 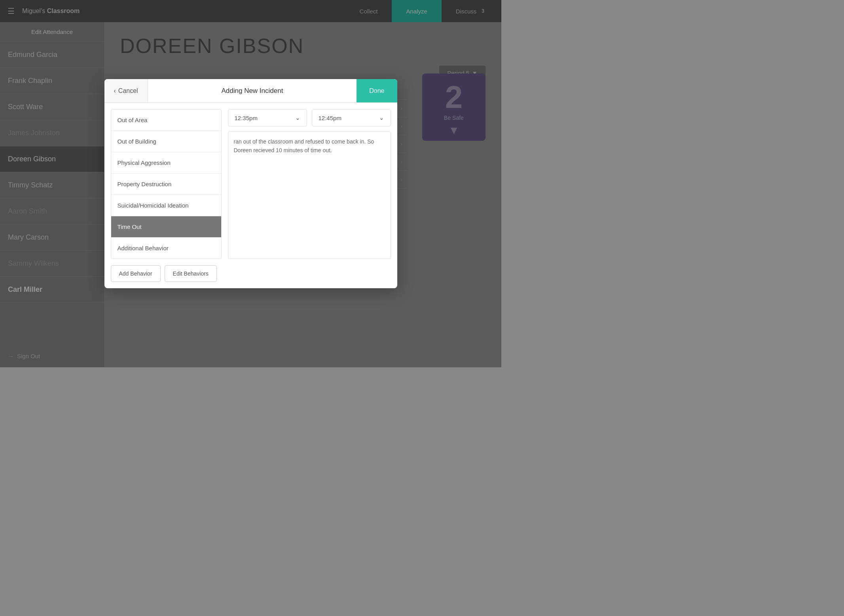 I want to click on cancel-button: ‹ Cancel, so click(x=126, y=91).